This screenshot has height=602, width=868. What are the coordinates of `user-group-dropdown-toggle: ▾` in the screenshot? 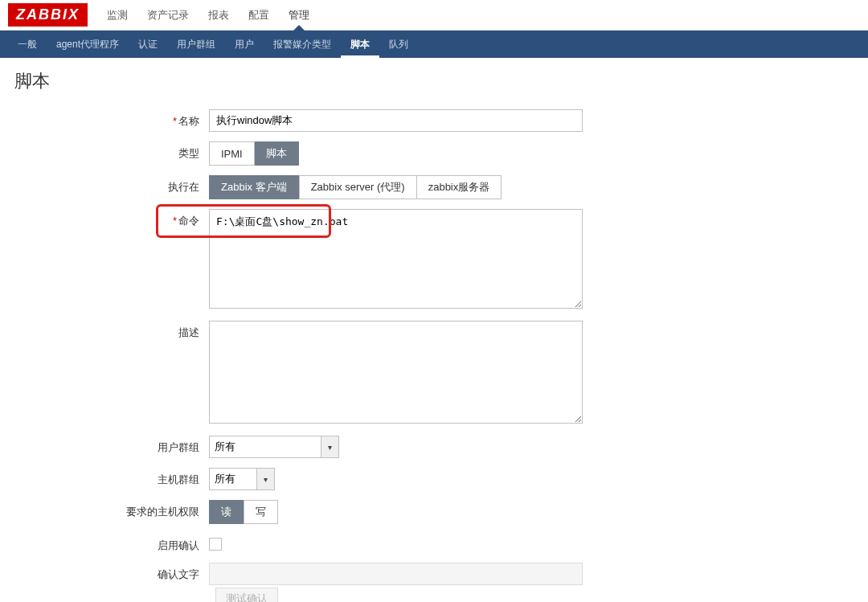 It's located at (330, 447).